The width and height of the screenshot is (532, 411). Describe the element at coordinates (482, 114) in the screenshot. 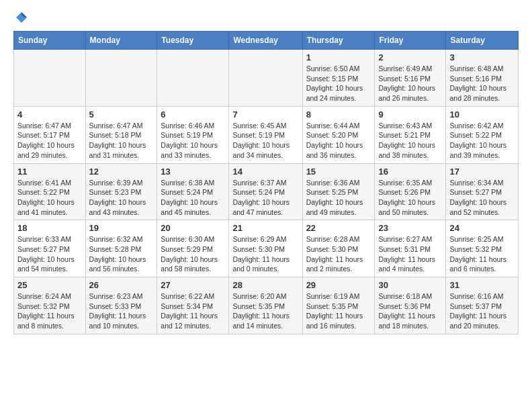

I see `day-number: 10` at that location.